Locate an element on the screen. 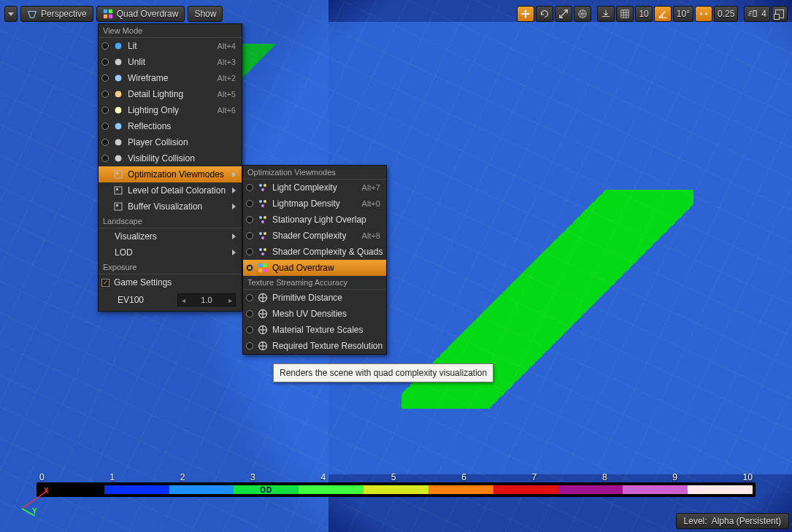 Image resolution: width=792 pixels, height=532 pixels. legend-number: 4 is located at coordinates (323, 477).